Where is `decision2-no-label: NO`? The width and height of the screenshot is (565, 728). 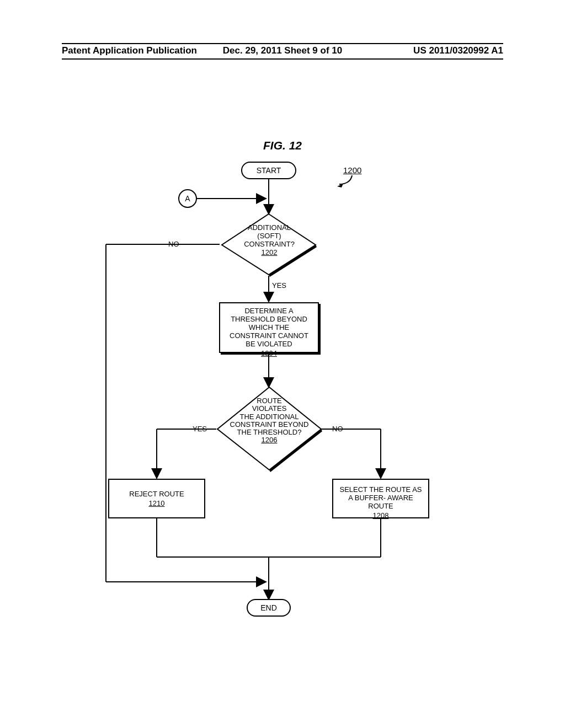 decision2-no-label: NO is located at coordinates (338, 429).